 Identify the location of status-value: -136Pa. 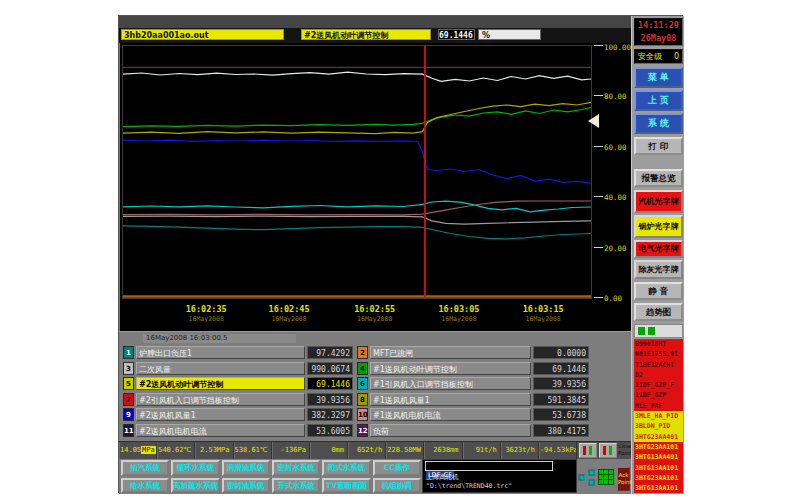
(291, 451).